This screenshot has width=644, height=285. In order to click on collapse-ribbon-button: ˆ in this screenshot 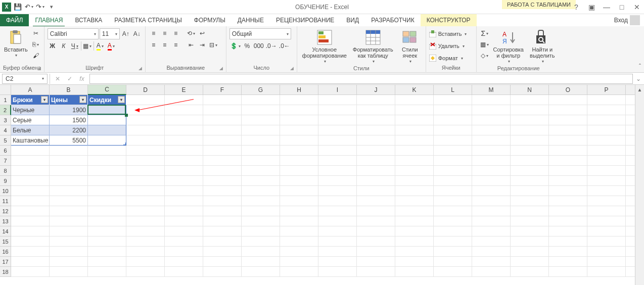, I will do `click(640, 67)`.